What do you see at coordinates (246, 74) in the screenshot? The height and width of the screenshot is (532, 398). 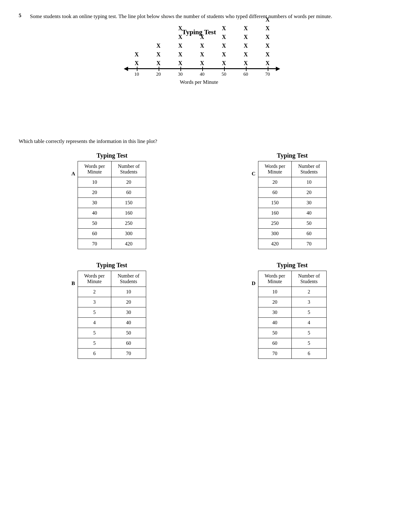 I see `tick-label-60: 60` at bounding box center [246, 74].